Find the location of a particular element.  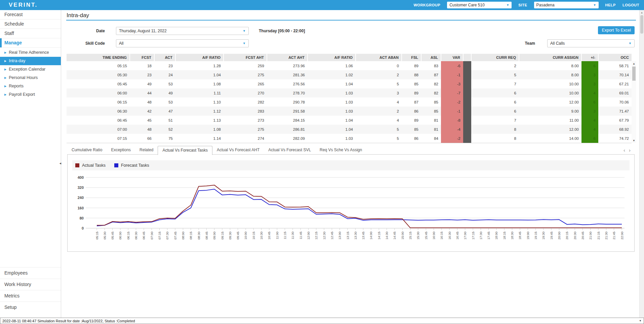

table-scrollbar: ▲ ▼ is located at coordinates (634, 102).